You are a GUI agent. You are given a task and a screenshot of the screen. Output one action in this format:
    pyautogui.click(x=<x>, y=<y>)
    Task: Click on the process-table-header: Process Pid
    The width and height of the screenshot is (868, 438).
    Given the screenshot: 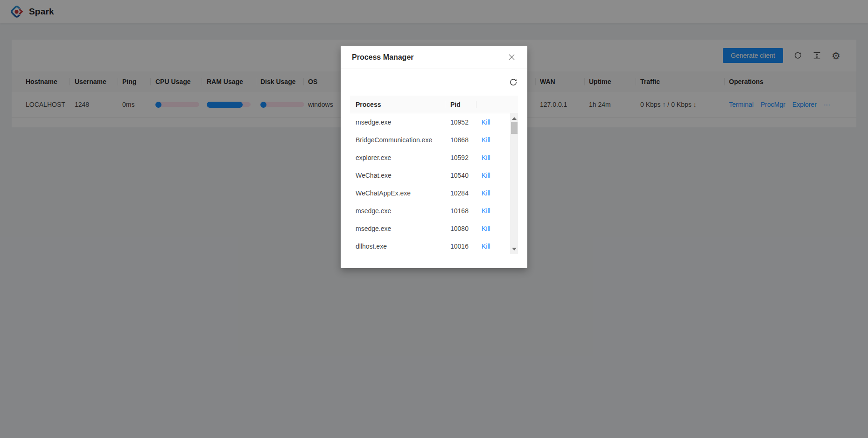 What is the action you would take?
    pyautogui.click(x=434, y=104)
    